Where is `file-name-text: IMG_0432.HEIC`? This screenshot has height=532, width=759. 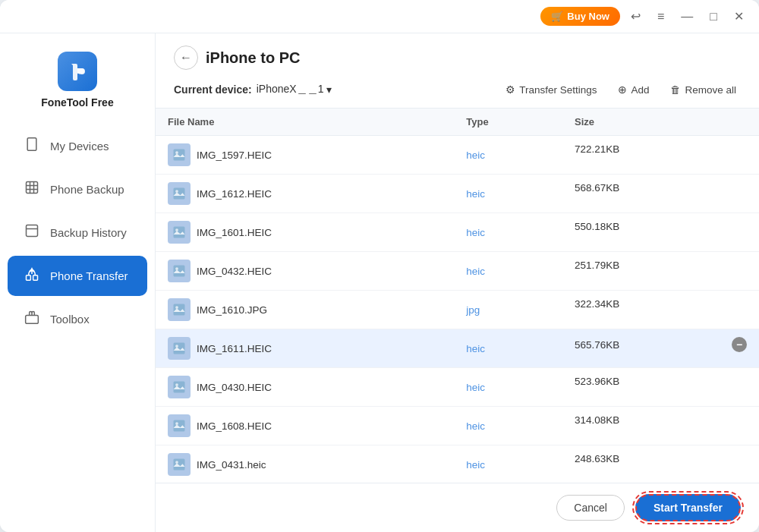 file-name-text: IMG_0432.HEIC is located at coordinates (234, 272).